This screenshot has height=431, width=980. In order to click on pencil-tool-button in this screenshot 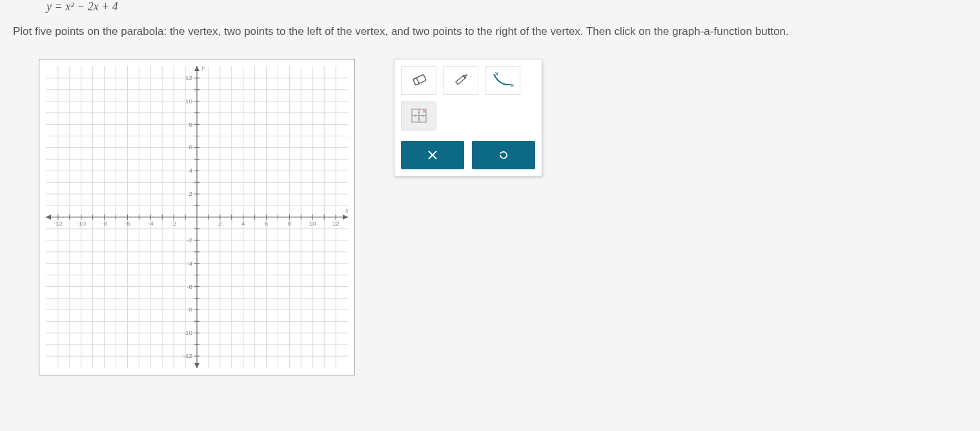, I will do `click(461, 80)`.